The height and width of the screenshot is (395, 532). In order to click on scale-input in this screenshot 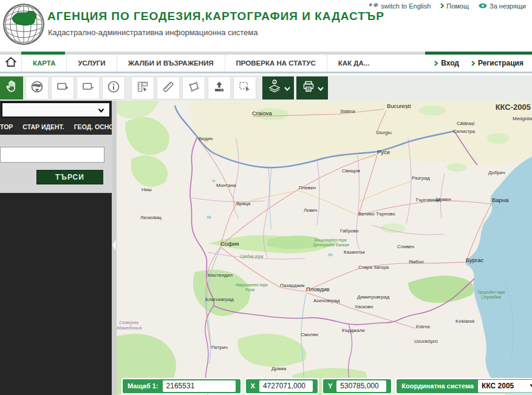, I will do `click(199, 386)`.